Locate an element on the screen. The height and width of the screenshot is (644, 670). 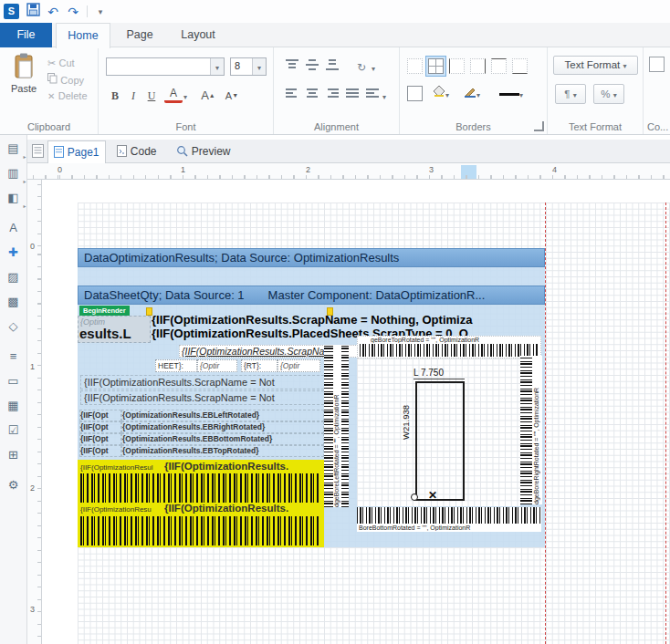
small-cell-2: {Optir is located at coordinates (217, 366).